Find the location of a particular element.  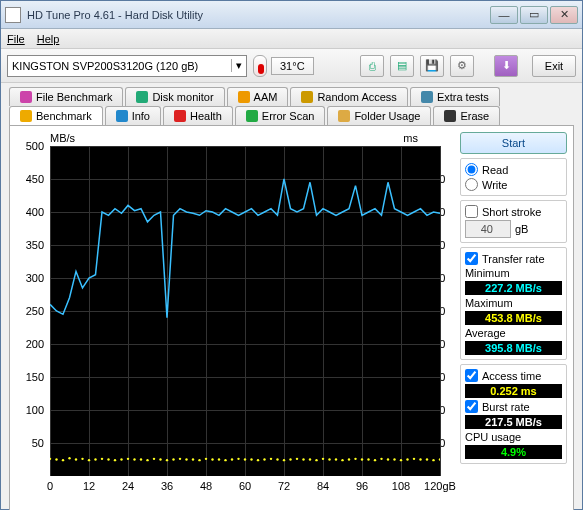

tab-label: AAM is located at coordinates (266, 97).